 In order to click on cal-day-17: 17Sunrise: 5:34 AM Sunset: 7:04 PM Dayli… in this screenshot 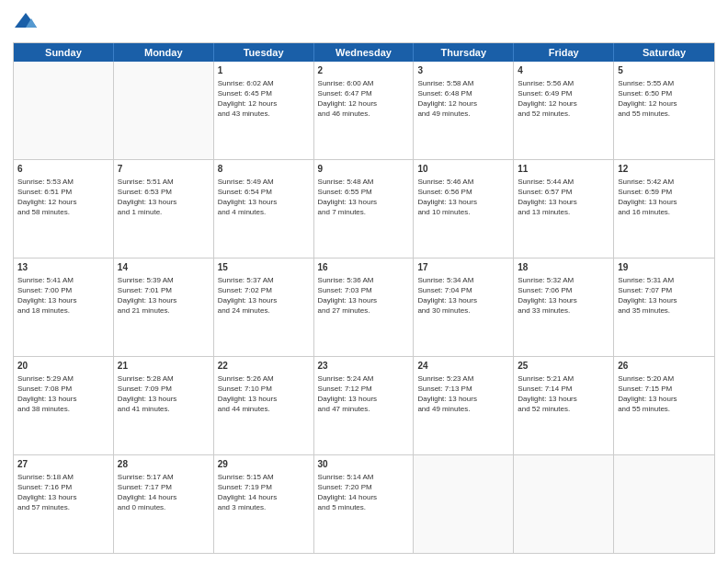, I will do `click(463, 307)`.